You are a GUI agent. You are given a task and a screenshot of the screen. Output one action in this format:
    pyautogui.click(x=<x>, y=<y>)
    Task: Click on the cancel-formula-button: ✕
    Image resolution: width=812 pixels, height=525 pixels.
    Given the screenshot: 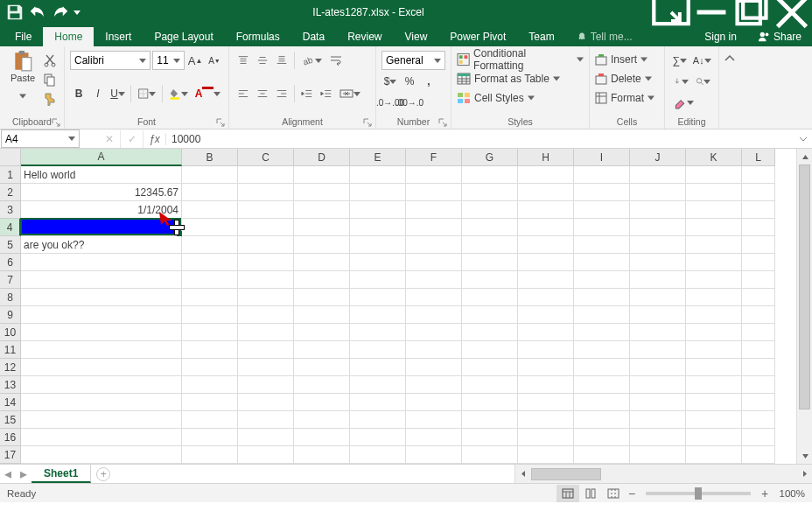 What is the action you would take?
    pyautogui.click(x=109, y=139)
    